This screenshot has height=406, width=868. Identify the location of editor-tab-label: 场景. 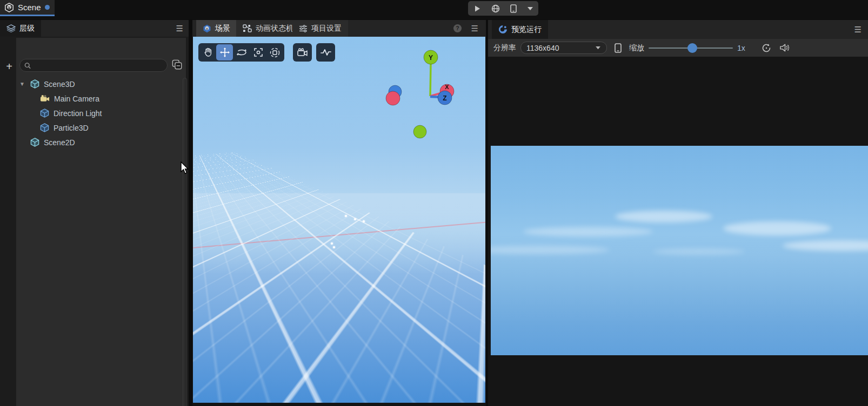
(223, 29).